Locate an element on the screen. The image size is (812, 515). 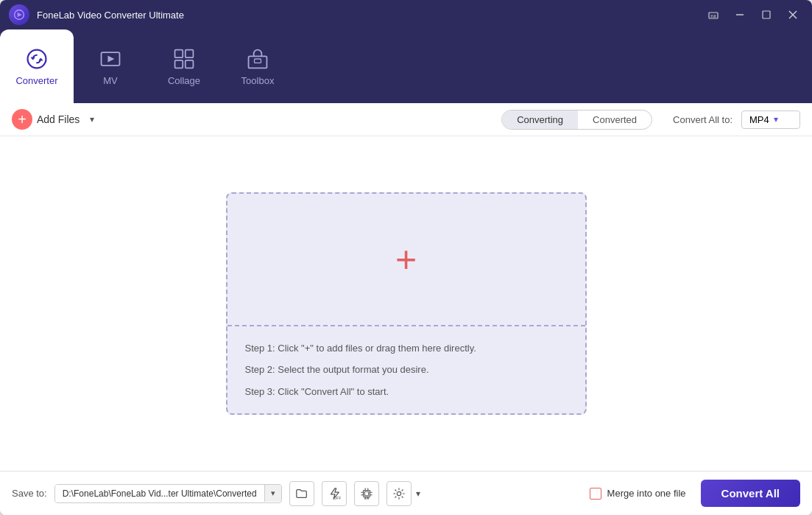
app-title: FoneLab Video Converter Ultimate is located at coordinates (370, 15).